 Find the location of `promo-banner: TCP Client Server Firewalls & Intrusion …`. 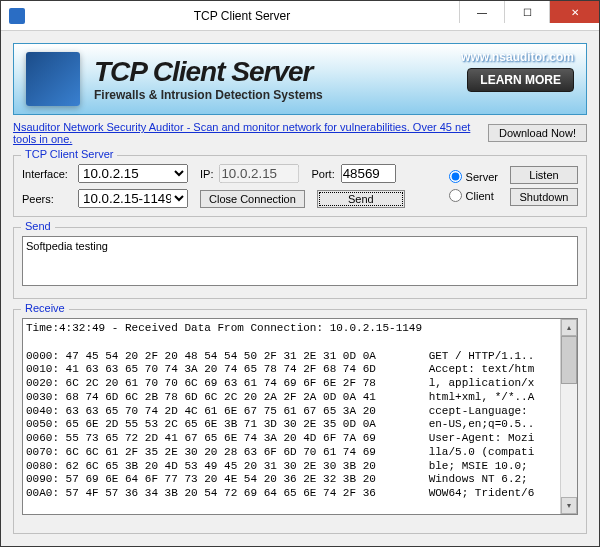

promo-banner: TCP Client Server Firewalls & Intrusion … is located at coordinates (300, 79).